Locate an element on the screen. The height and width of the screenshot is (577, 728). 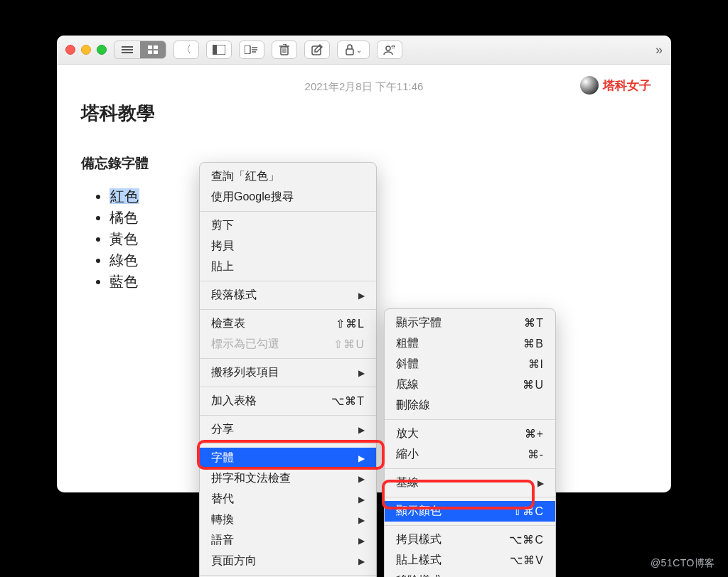
menu-mark-checked: 標示為已勾選⇧⌘U is located at coordinates (288, 344).